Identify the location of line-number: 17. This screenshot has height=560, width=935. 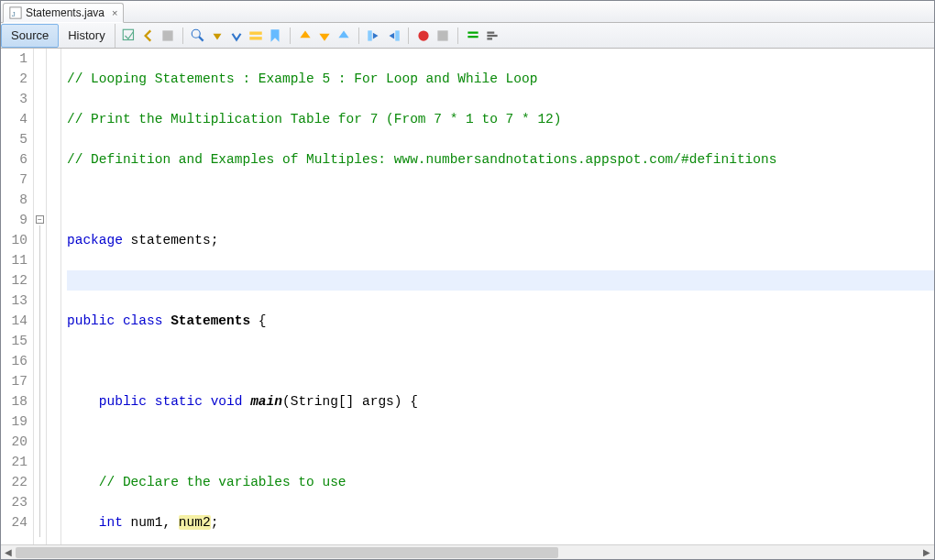
(16, 381).